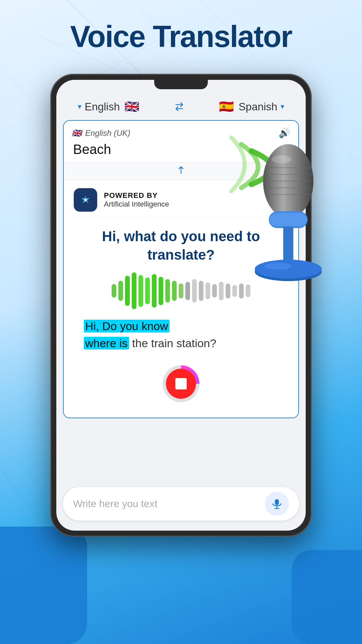 This screenshot has height=644, width=362. What do you see at coordinates (181, 384) in the screenshot?
I see `record-stop-button` at bounding box center [181, 384].